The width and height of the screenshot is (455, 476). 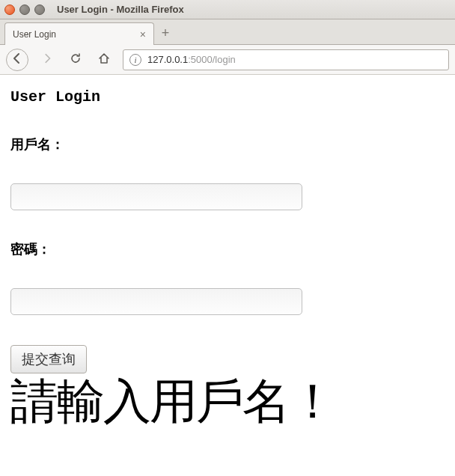 What do you see at coordinates (47, 60) in the screenshot?
I see `forward-button` at bounding box center [47, 60].